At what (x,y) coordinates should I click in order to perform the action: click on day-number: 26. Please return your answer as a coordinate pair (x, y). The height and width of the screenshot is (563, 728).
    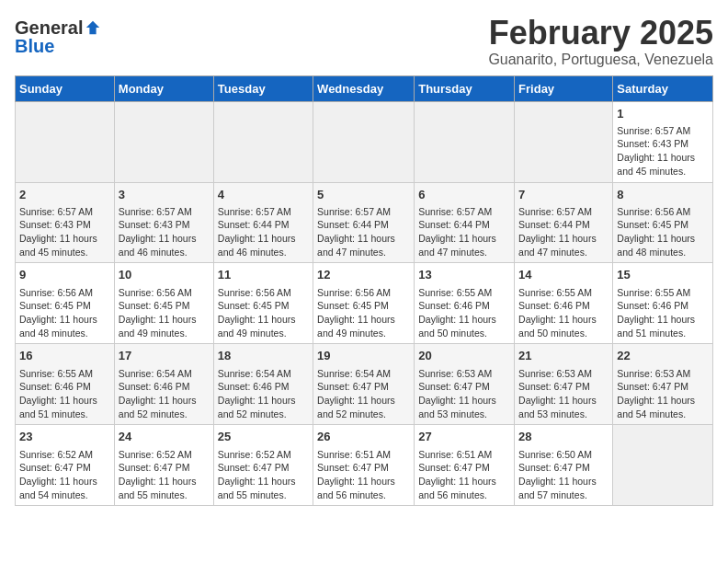
    Looking at the image, I should click on (364, 437).